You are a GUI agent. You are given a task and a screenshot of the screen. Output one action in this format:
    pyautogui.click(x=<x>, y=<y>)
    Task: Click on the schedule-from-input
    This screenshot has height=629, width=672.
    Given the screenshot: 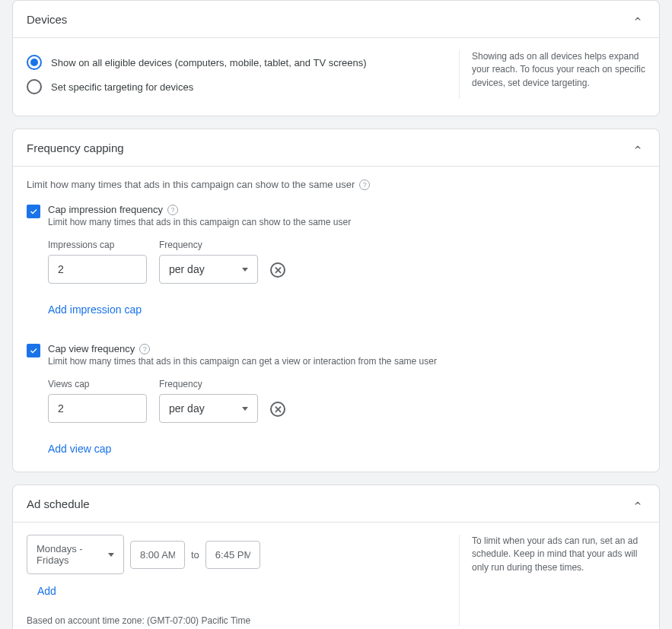 What is the action you would take?
    pyautogui.click(x=158, y=555)
    